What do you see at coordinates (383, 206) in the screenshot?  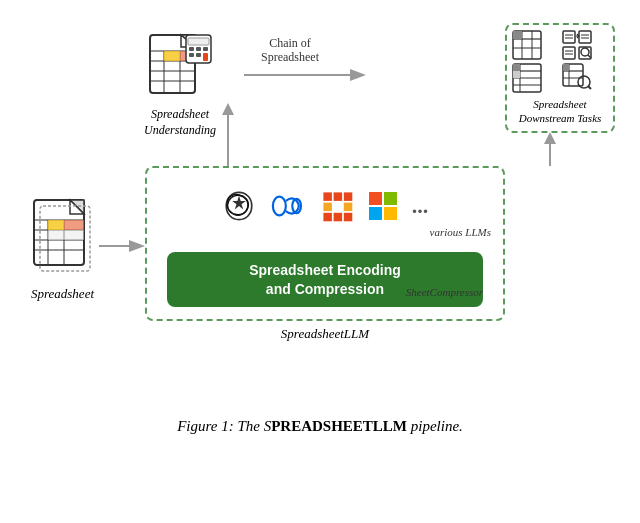 I see `microsoft-icon` at bounding box center [383, 206].